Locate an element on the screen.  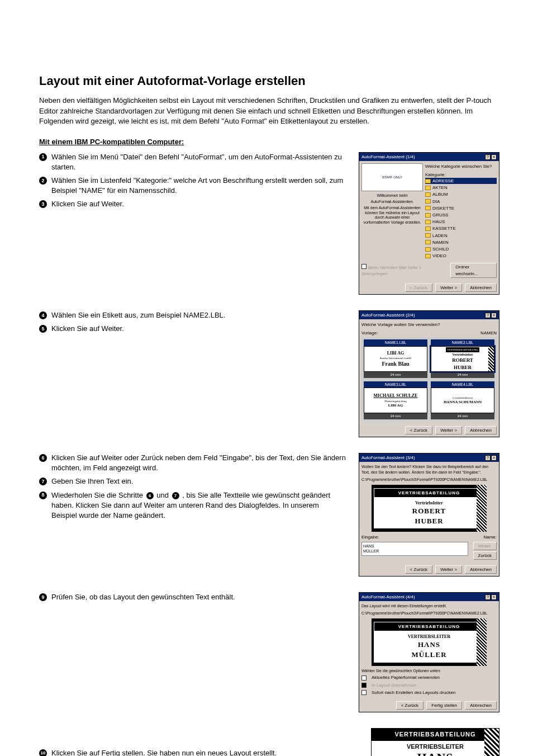
step-marker-1: 1 is located at coordinates (43, 157).